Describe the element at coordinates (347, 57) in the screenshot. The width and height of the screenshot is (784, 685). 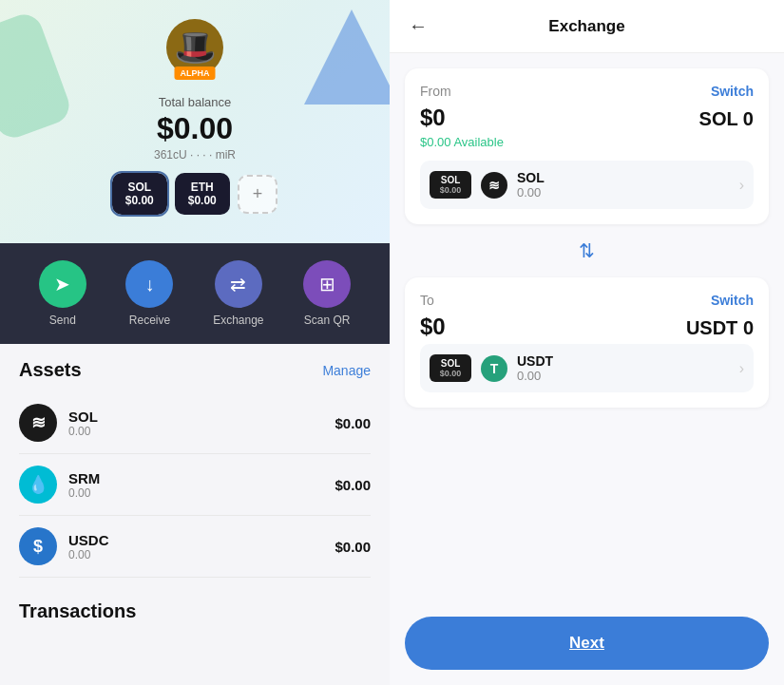
I see `bg-decoration-right` at that location.